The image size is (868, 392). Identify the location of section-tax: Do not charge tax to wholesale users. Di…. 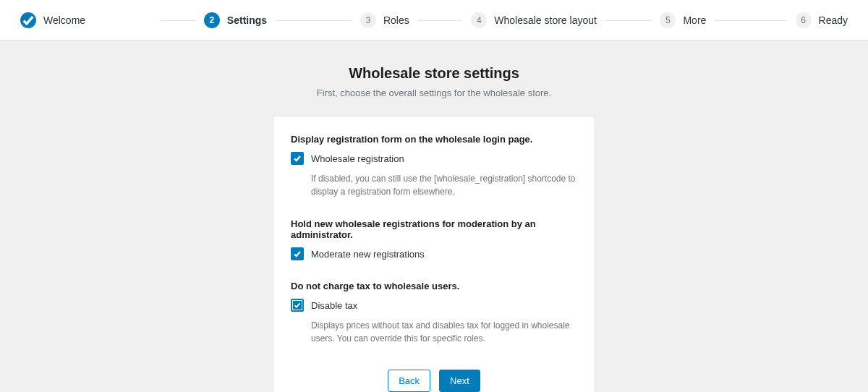
(434, 312).